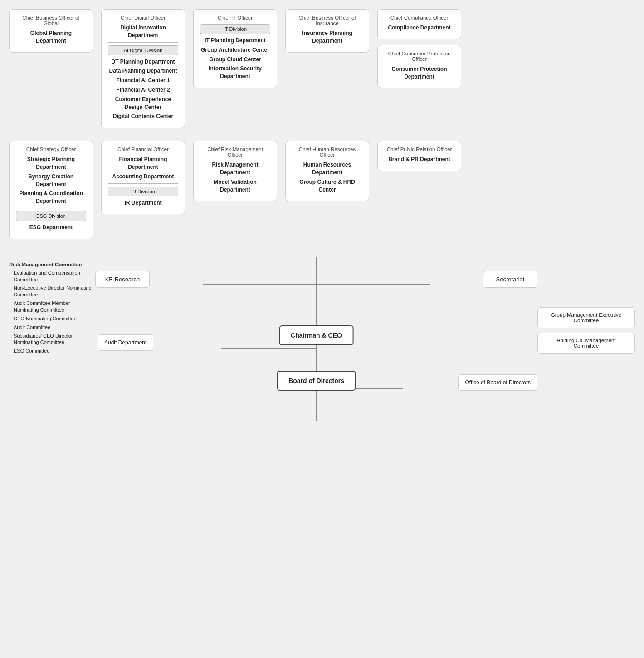 Image resolution: width=644 pixels, height=658 pixels. Describe the element at coordinates (122, 280) in the screenshot. I see `kb-research-positioned: KB Research` at that location.